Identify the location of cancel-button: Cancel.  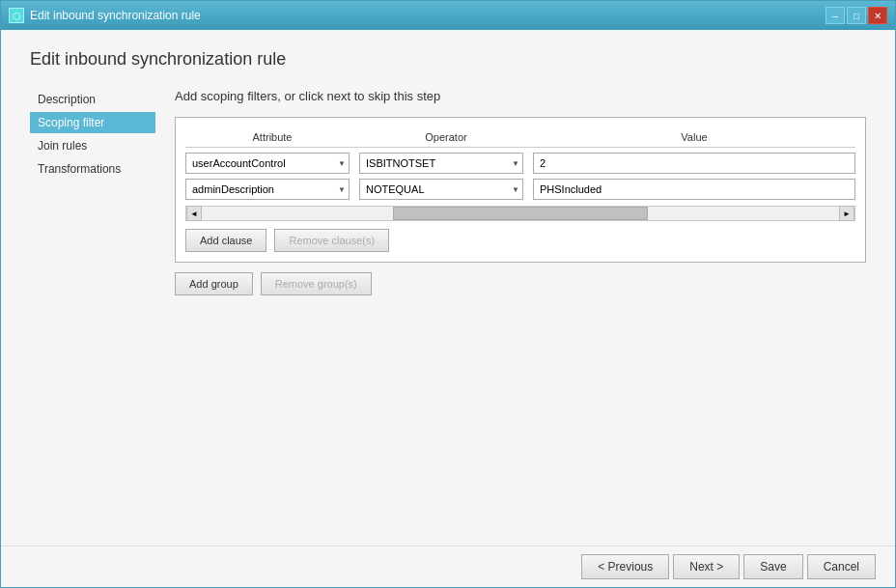
(842, 567).